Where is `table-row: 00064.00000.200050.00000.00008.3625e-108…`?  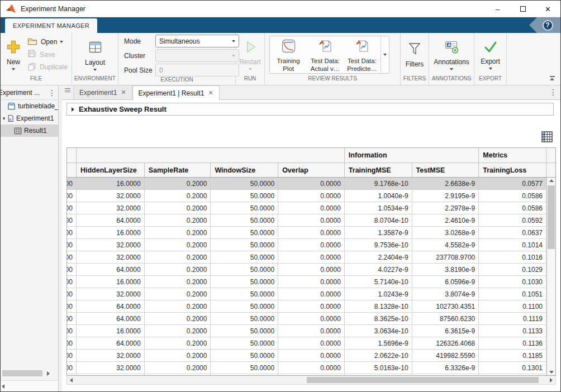 table-row: 00064.00000.200050.00000.00008.3625e-108… is located at coordinates (307, 319).